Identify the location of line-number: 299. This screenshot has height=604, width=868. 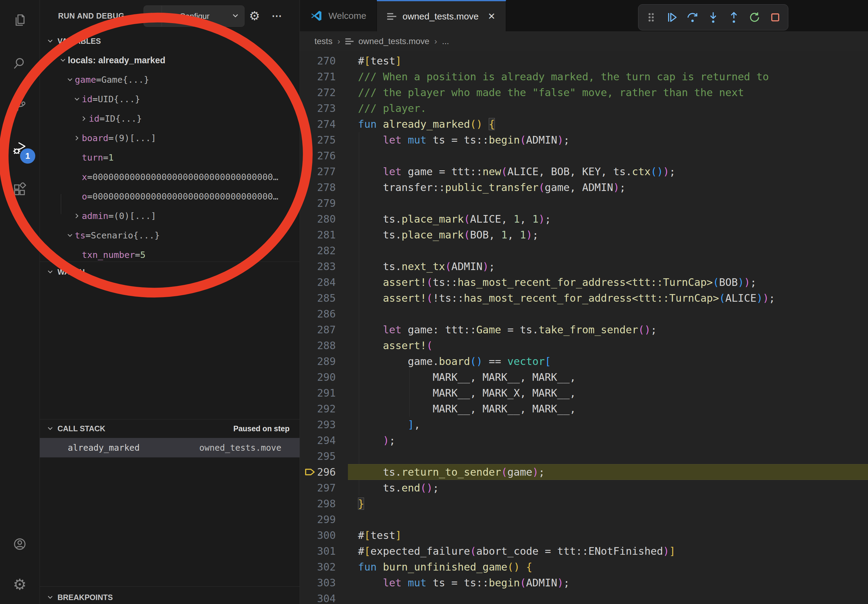
(324, 519).